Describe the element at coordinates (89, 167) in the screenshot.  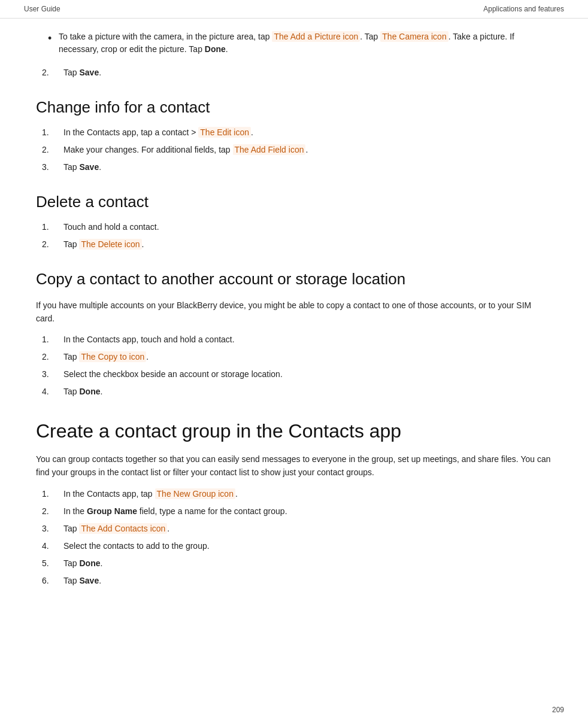
I see `ci-s3-bold: Save` at that location.